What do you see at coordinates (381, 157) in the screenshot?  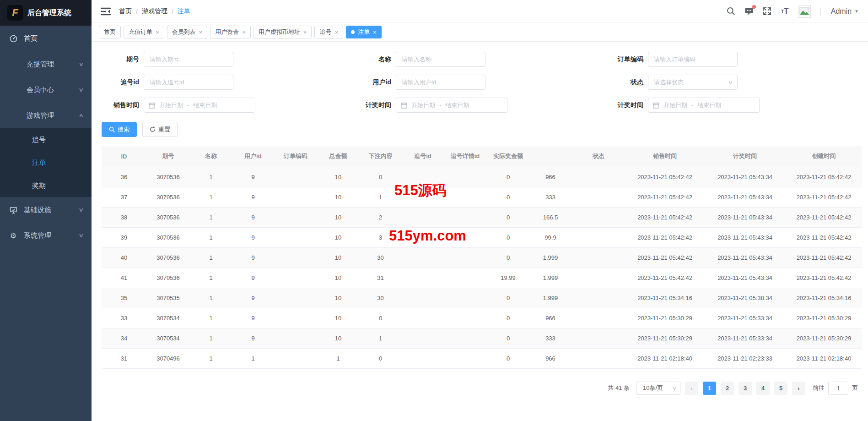 I see `column-header: 下注内容` at bounding box center [381, 157].